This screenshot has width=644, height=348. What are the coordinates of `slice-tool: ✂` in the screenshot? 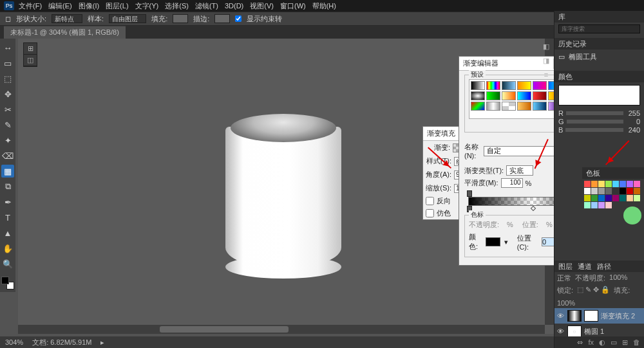 It's located at (8, 109).